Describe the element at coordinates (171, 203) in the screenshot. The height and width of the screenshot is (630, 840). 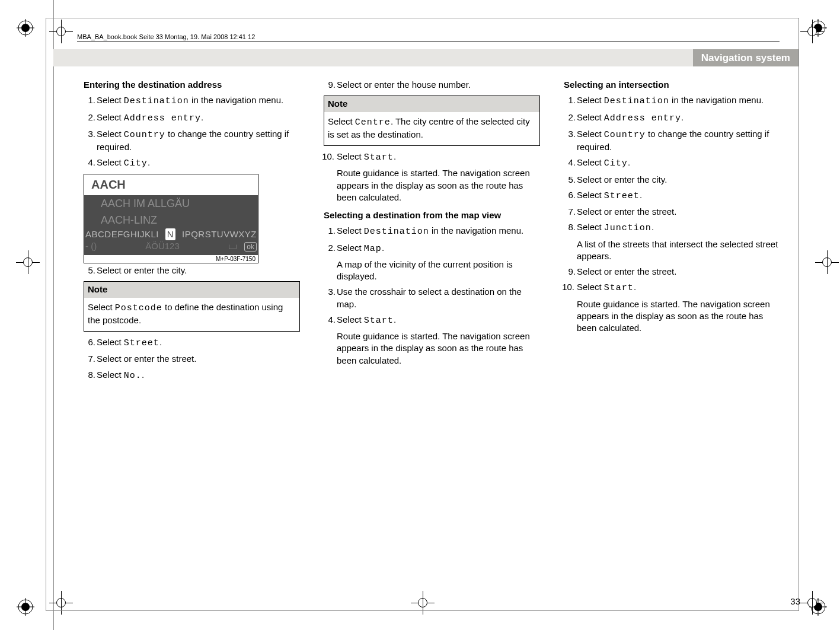
I see `screen-option: AACH IM ALLGÄU` at that location.